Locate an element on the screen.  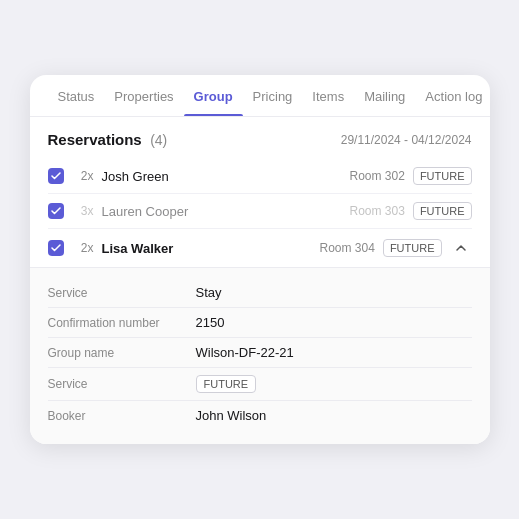
detail-value-confirmation: 2150 is located at coordinates (210, 322).